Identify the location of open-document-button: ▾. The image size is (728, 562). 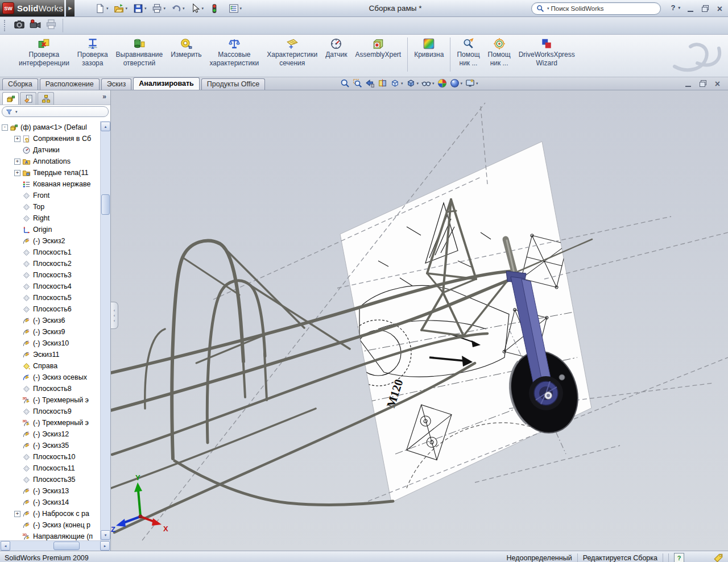
(121, 9).